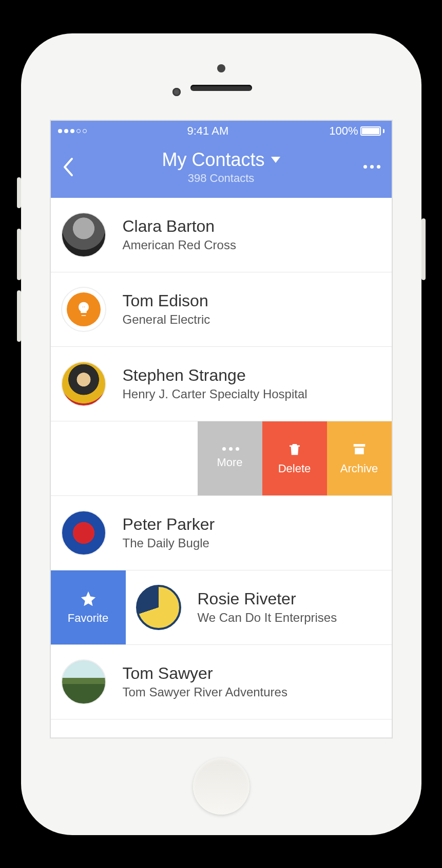  I want to click on contact-row: Tom Sawyer Tom Sawyer River Adventures, so click(221, 682).